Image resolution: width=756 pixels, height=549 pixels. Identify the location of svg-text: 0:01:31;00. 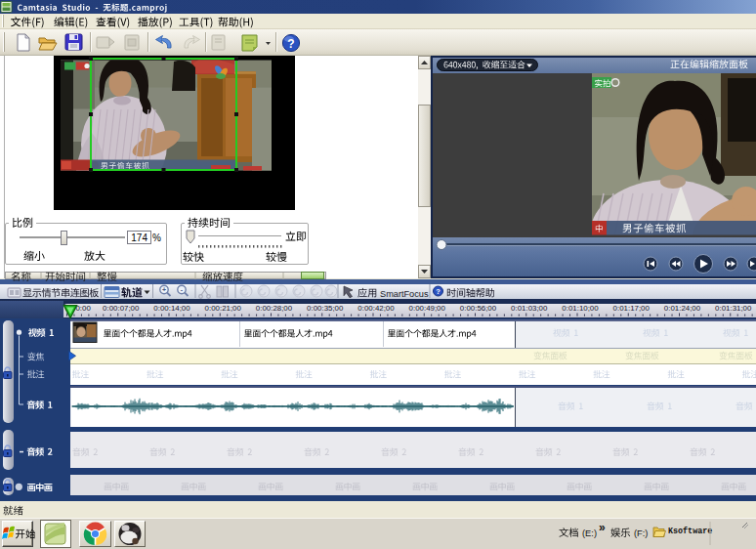
(734, 309).